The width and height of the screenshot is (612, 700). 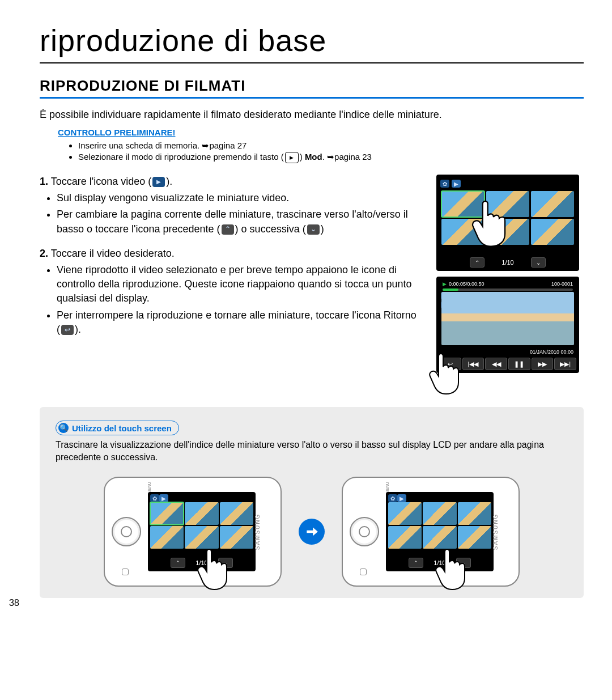 I want to click on page-down-icon, so click(x=313, y=230).